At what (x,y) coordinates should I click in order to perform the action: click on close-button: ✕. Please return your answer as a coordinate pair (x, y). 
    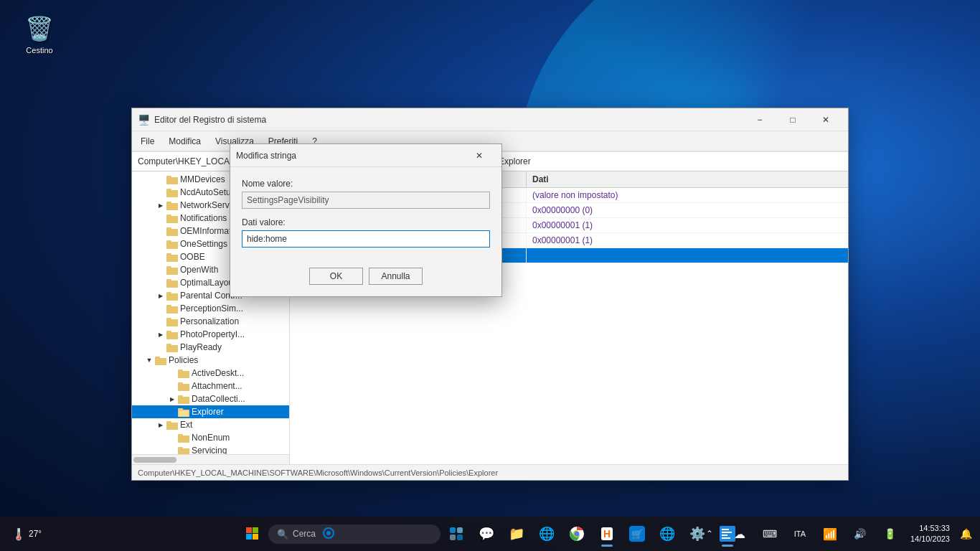
    Looking at the image, I should click on (826, 120).